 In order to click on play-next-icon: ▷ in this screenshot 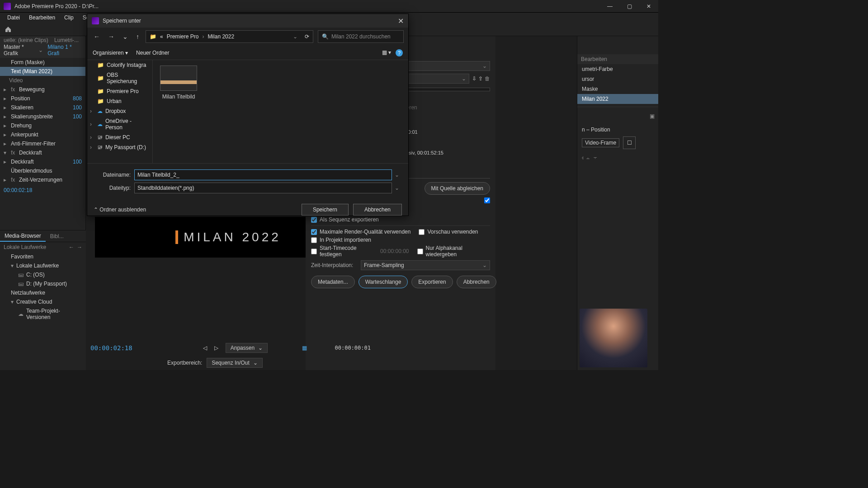, I will do `click(216, 348)`.